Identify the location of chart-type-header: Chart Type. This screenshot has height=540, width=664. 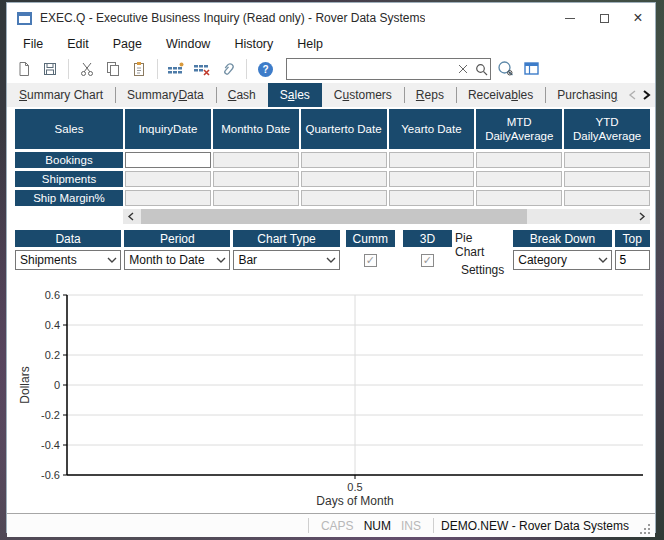
(286, 238).